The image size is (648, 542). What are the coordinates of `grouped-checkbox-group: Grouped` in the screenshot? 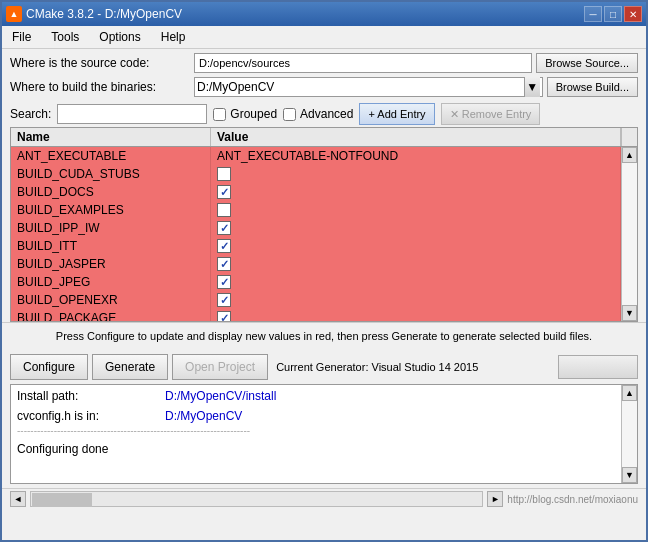 It's located at (245, 114).